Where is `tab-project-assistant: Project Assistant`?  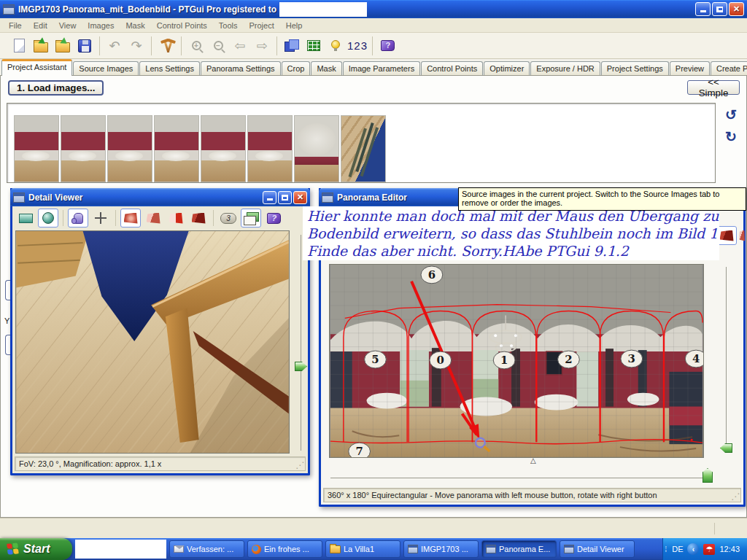 tab-project-assistant: Project Assistant is located at coordinates (36, 67).